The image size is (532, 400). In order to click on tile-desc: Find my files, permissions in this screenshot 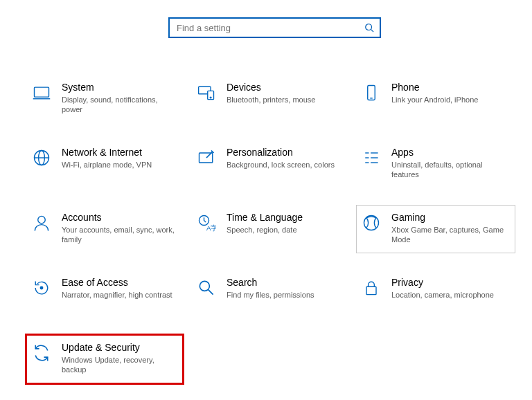, I will do `click(284, 295)`.